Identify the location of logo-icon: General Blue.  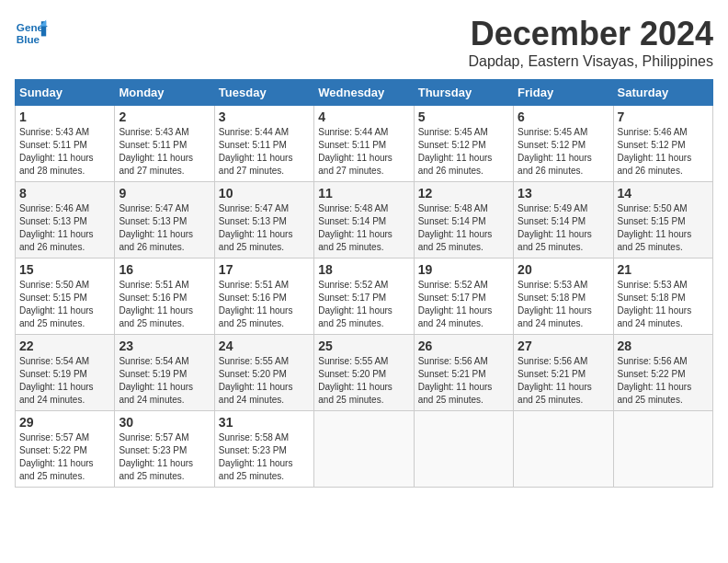
(31, 31).